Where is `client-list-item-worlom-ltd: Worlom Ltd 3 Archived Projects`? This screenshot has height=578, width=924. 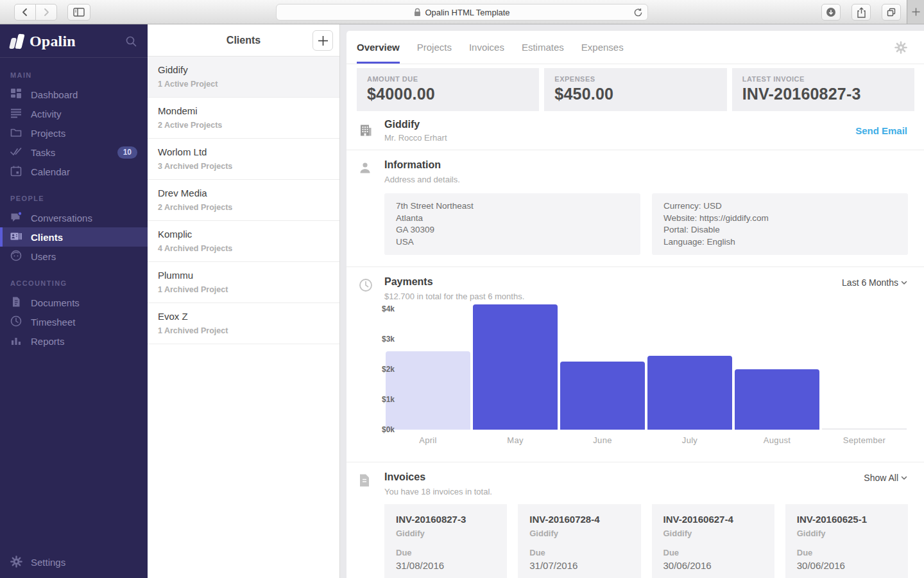
client-list-item-worlom-ltd: Worlom Ltd 3 Archived Projects is located at coordinates (244, 159).